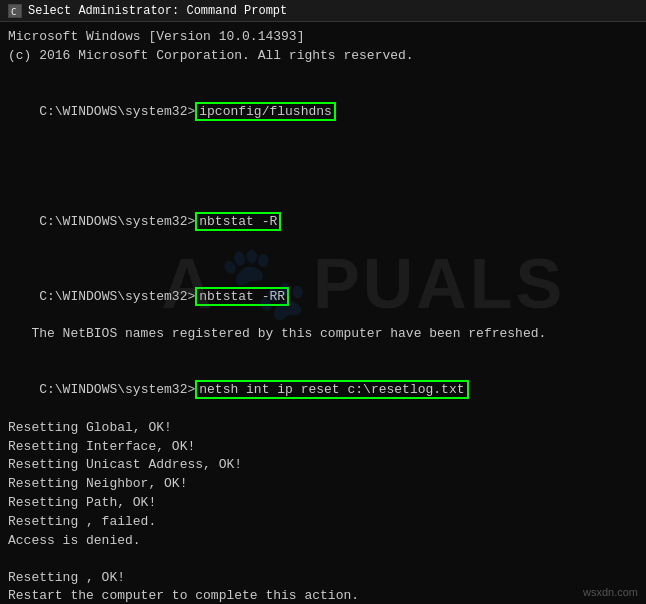 The height and width of the screenshot is (604, 646). What do you see at coordinates (15, 11) in the screenshot?
I see `cmd-icon: C` at bounding box center [15, 11].